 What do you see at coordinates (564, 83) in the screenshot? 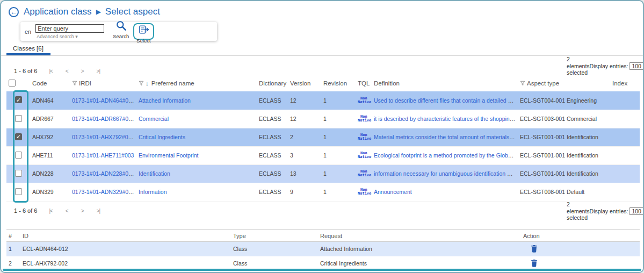
I see `column-header-aspect-type: Aspect type` at bounding box center [564, 83].